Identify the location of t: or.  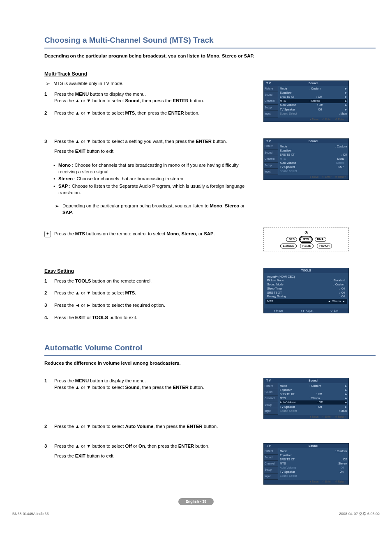
(242, 206).